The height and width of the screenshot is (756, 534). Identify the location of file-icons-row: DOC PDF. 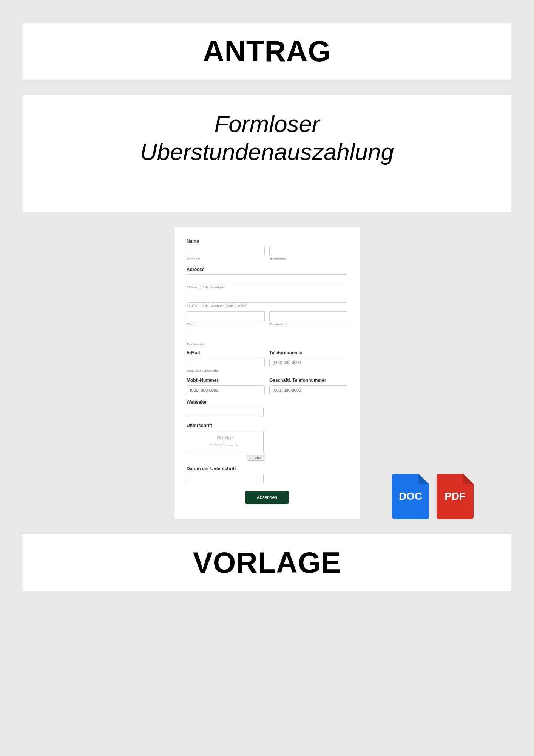
(433, 496).